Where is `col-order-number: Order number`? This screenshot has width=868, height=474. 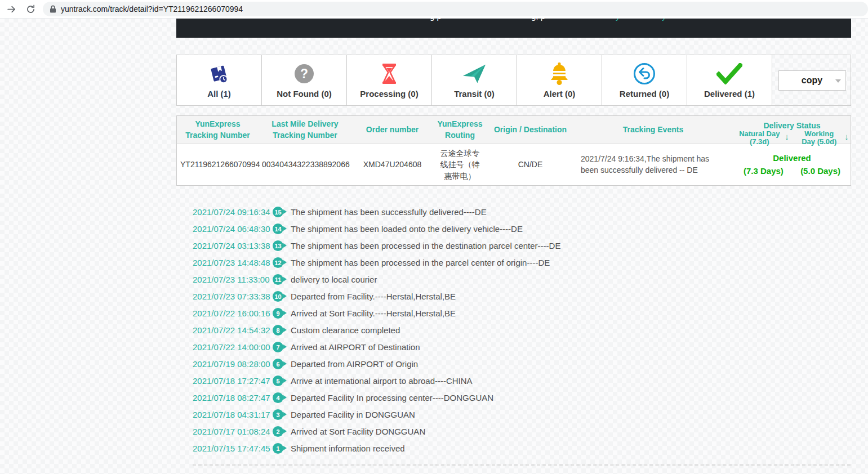
col-order-number: Order number is located at coordinates (392, 129).